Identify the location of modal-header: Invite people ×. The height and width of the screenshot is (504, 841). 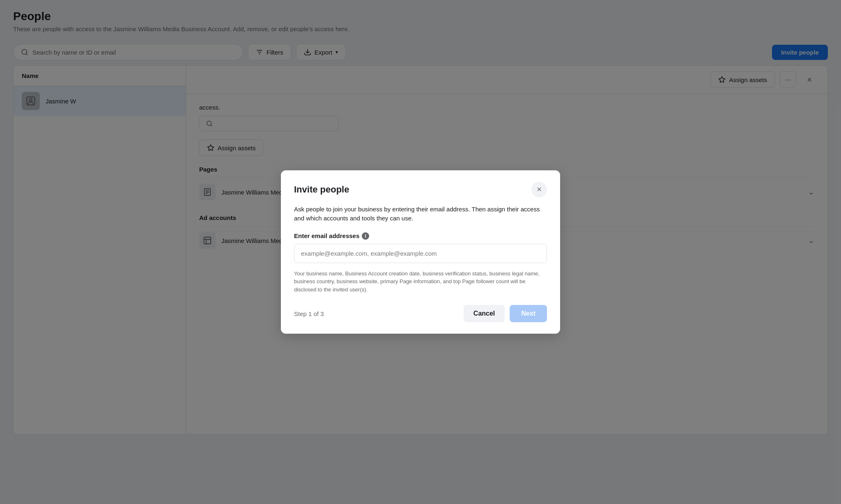
(420, 190).